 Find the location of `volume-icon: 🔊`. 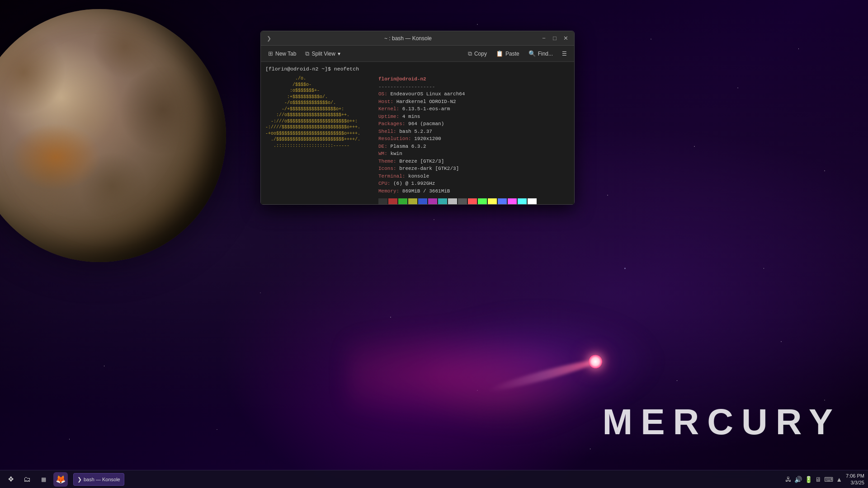

volume-icon: 🔊 is located at coordinates (798, 479).